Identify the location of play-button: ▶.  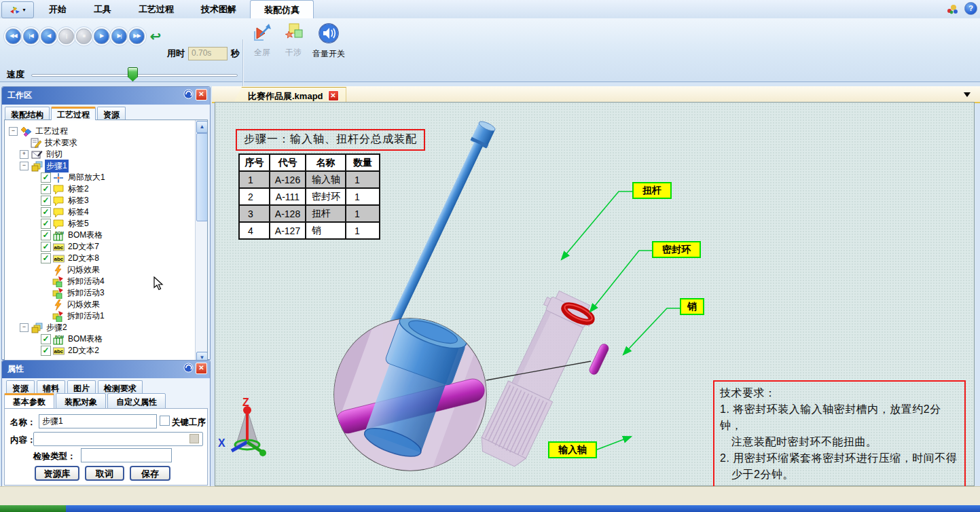
(102, 37).